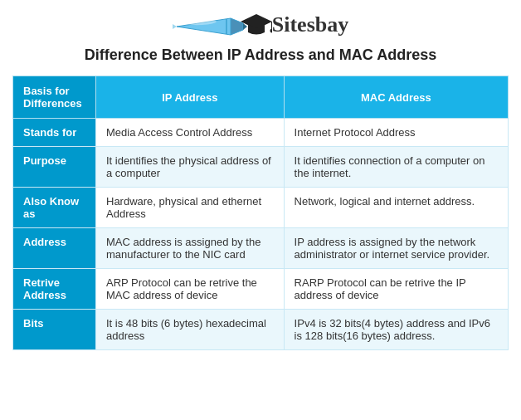 The image size is (521, 420). What do you see at coordinates (396, 249) in the screenshot?
I see `cell-mac: IP address is assigned by the network ad…` at bounding box center [396, 249].